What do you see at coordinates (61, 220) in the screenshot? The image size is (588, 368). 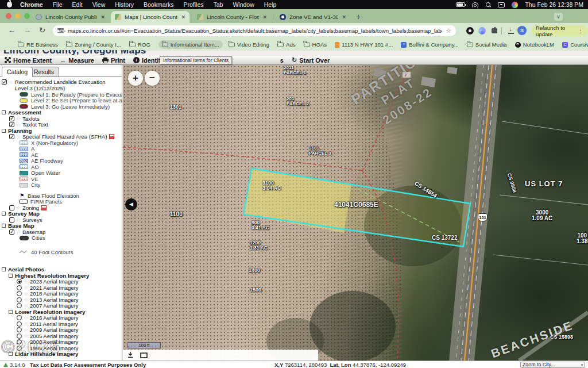 I see `layer-surveys: ☆Surveys` at bounding box center [61, 220].